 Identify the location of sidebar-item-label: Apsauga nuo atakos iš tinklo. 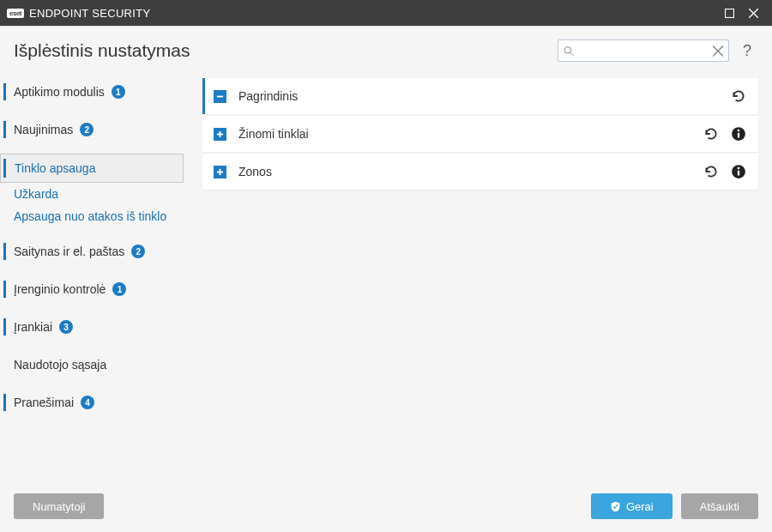
(90, 216).